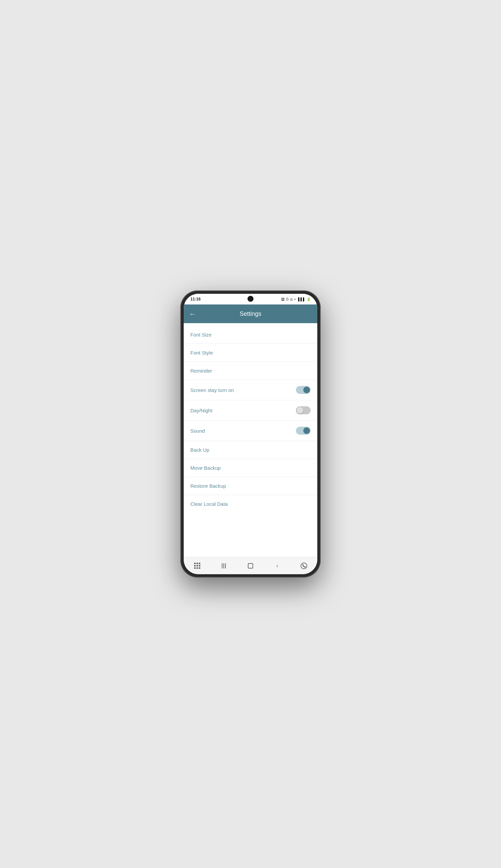 The image size is (501, 868). Describe the element at coordinates (250, 434) in the screenshot. I see `phone-screen: 11:16 🖼 G ◎ • ▌▌▌ 🔋 ← Settings Font Size` at that location.